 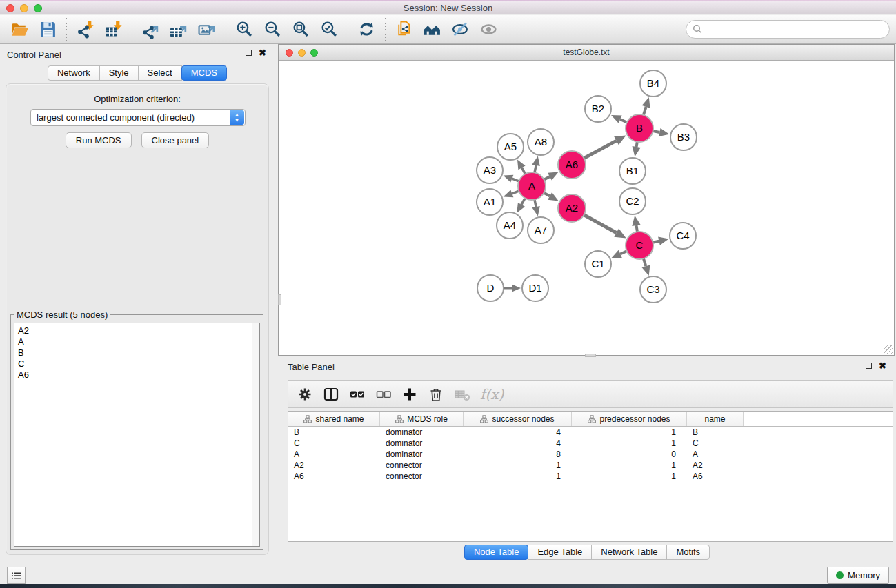 I want to click on add-button, so click(x=410, y=394).